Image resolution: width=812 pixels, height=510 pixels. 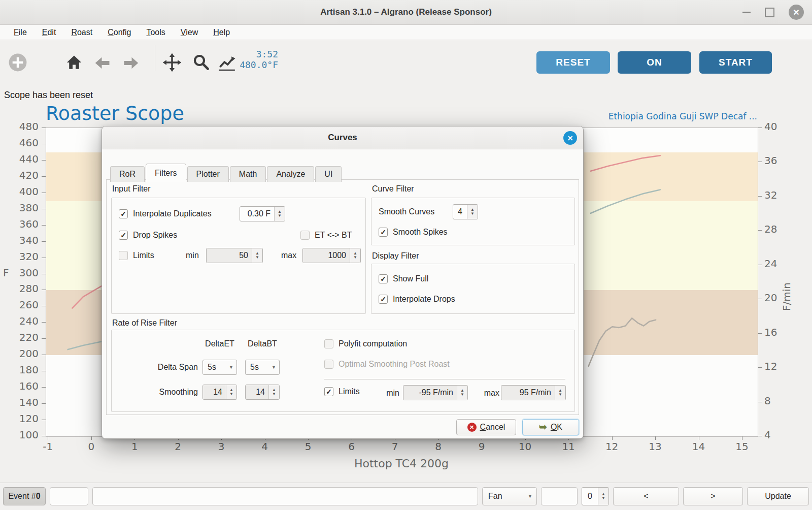 I want to click on ror-min-spinner: -95 F/min ▲▼, so click(x=435, y=393).